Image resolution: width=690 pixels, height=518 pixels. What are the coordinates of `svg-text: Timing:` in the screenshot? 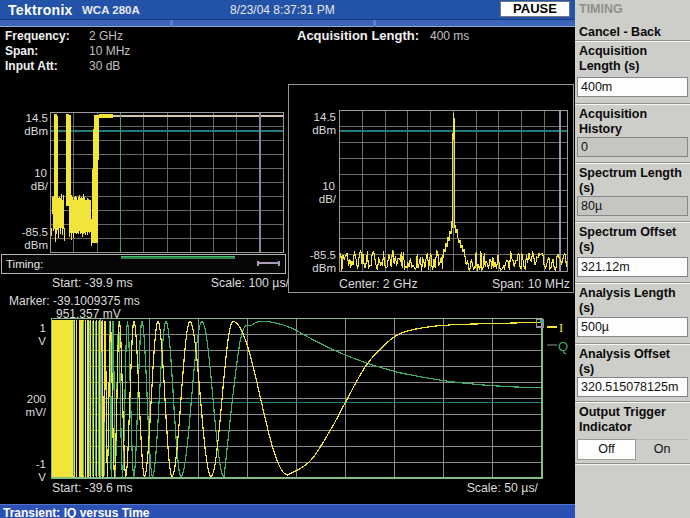 It's located at (24, 264).